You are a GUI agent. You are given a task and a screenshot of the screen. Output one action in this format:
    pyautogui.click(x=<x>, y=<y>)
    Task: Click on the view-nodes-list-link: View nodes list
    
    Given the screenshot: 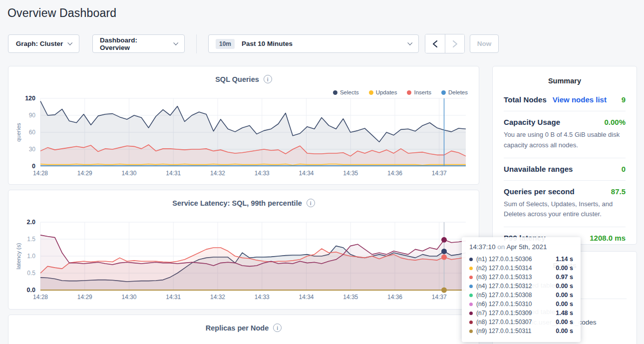 What is the action you would take?
    pyautogui.click(x=580, y=100)
    